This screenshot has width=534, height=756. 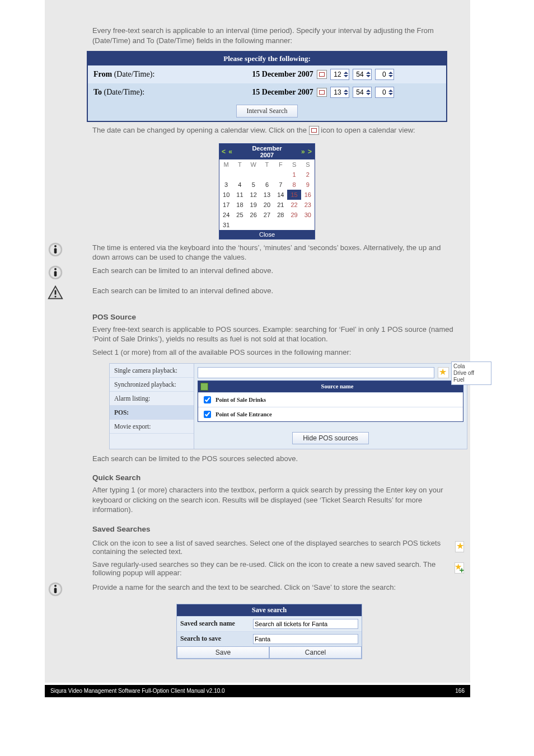 I want to click on interval-search-button: Interval Search, so click(x=268, y=111).